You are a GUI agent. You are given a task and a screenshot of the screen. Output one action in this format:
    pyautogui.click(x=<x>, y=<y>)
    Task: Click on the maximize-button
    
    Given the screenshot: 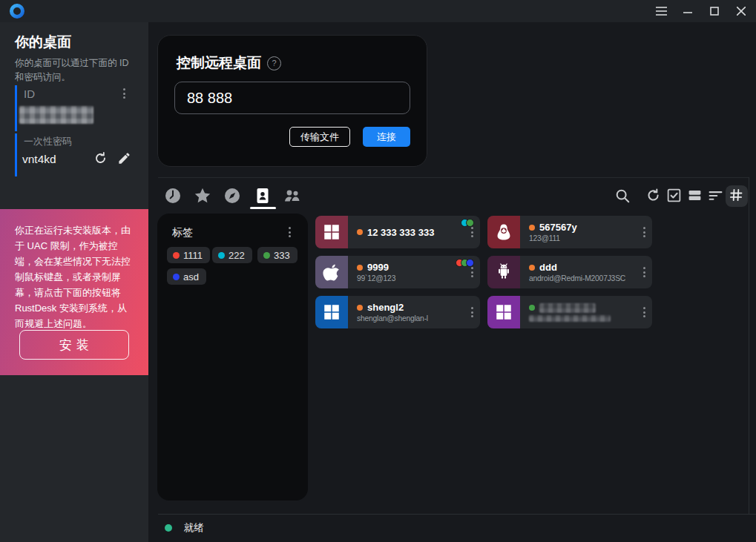 What is the action you would take?
    pyautogui.click(x=714, y=11)
    